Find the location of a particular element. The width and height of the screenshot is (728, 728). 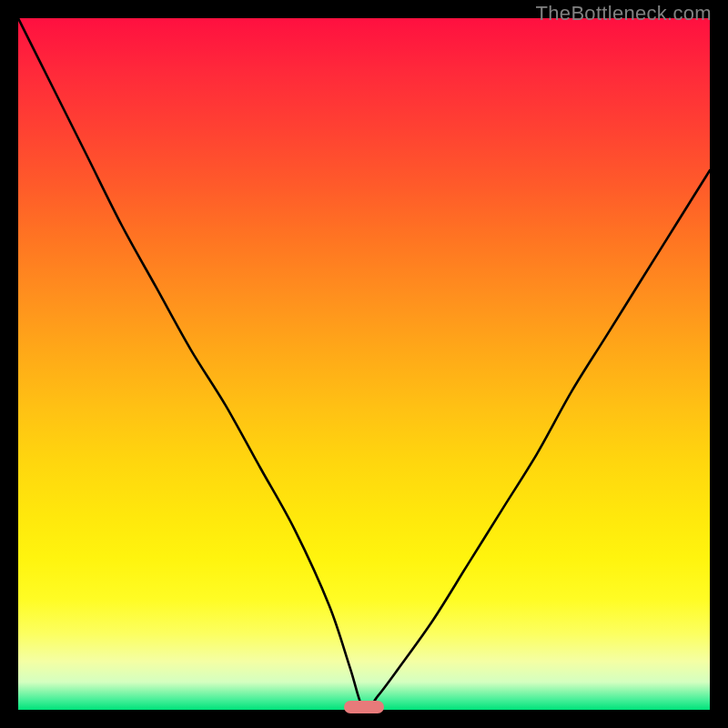

optimal-point-marker is located at coordinates (364, 707).